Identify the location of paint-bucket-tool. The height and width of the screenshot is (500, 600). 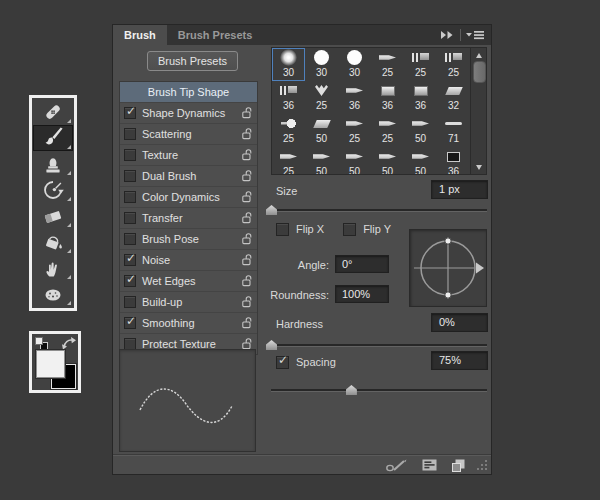
(53, 242).